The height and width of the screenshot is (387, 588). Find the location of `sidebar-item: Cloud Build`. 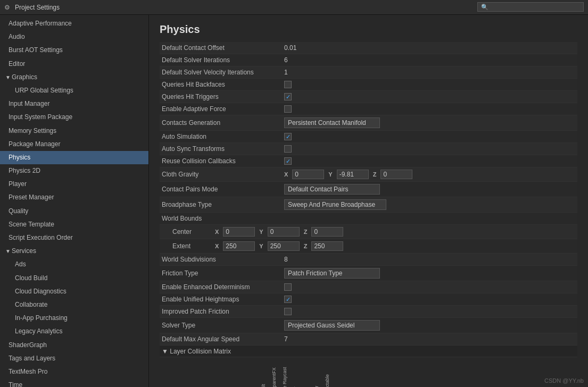

sidebar-item: Cloud Build is located at coordinates (74, 279).